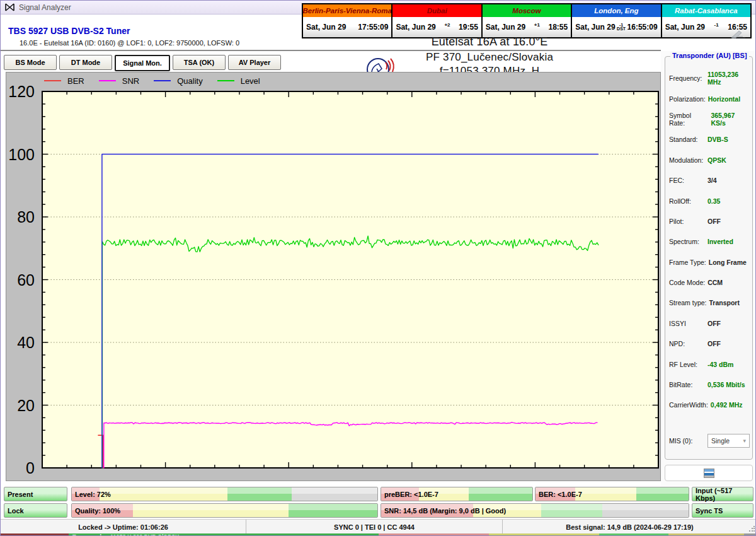 Image resolution: width=756 pixels, height=536 pixels. I want to click on sync-ts-indicator: Sync TS, so click(723, 511).